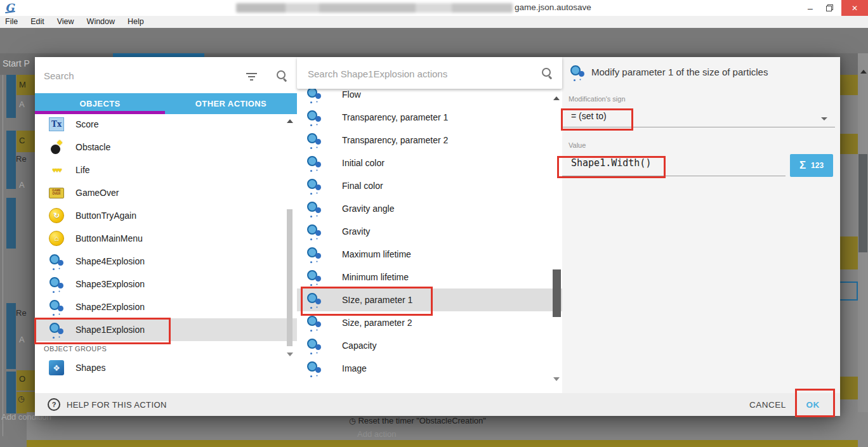 The image size is (868, 447). What do you see at coordinates (829, 8) in the screenshot?
I see `restore-button` at bounding box center [829, 8].